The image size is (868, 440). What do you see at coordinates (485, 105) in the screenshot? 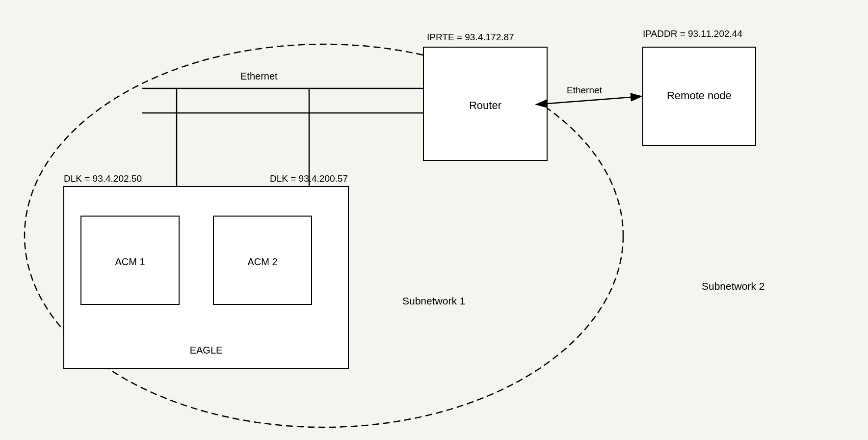
I see `router-label: Router` at bounding box center [485, 105].